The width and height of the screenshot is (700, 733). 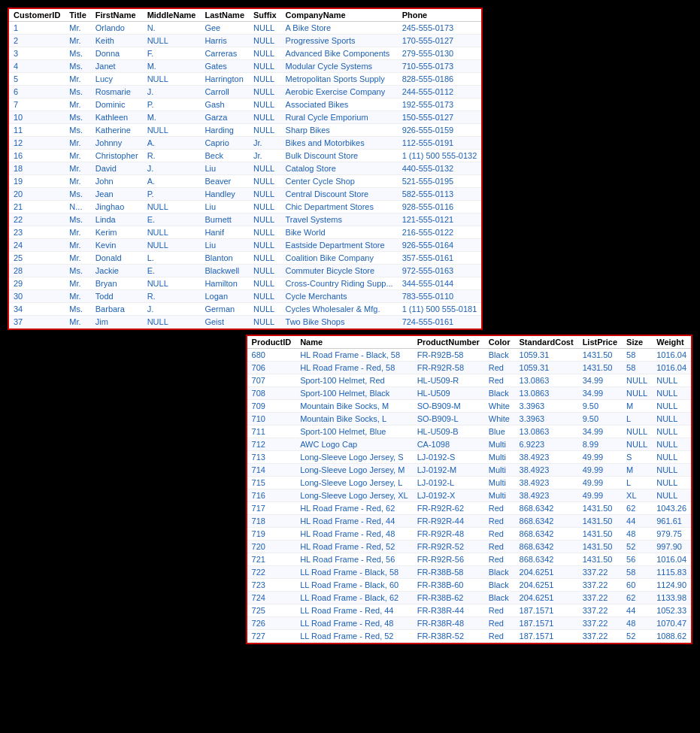 I want to click on customers-row: 37Mr.JimNULLGeistNULLTwo Bike Shops724-5…, so click(x=245, y=322).